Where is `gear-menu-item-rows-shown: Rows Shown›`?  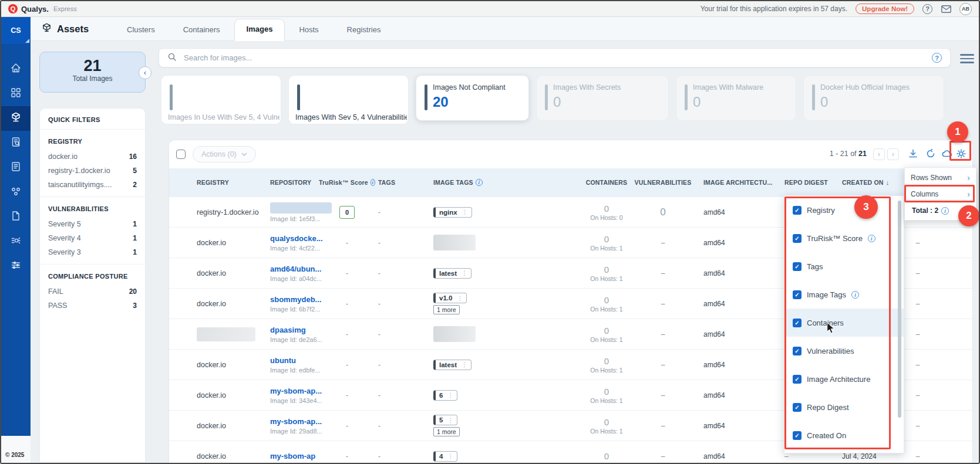 gear-menu-item-rows-shown: Rows Shown› is located at coordinates (941, 178).